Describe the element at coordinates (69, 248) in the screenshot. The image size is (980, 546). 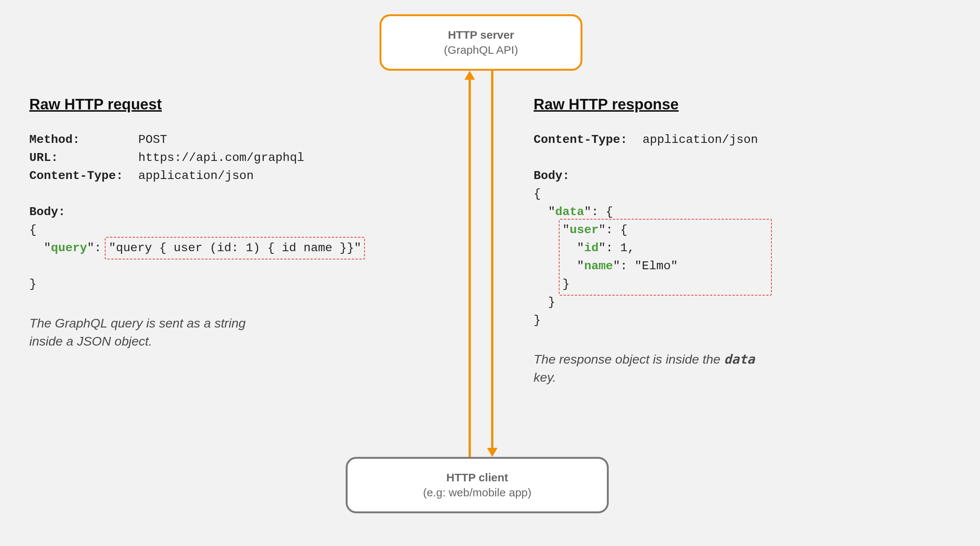
I see `query-key: query` at that location.